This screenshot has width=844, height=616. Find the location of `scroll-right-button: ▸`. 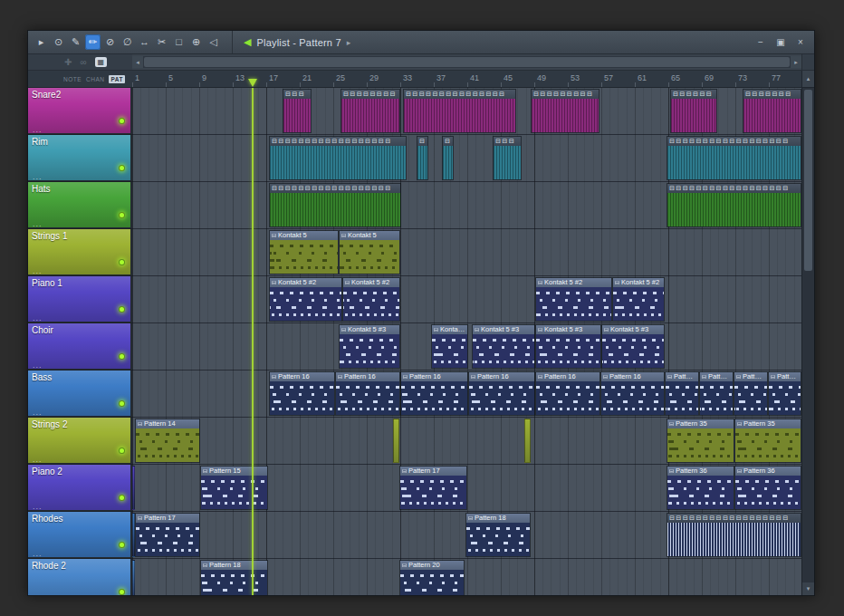

scroll-right-button: ▸ is located at coordinates (796, 62).